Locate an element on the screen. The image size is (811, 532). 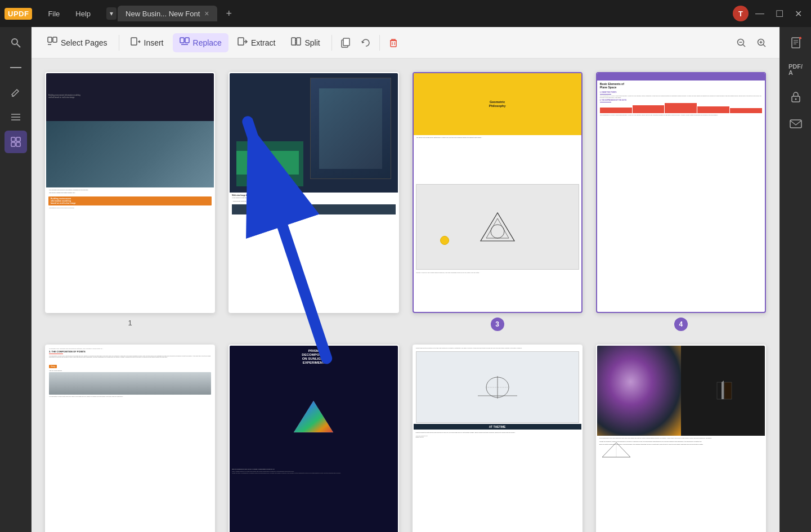
lock-icon is located at coordinates (796, 97).